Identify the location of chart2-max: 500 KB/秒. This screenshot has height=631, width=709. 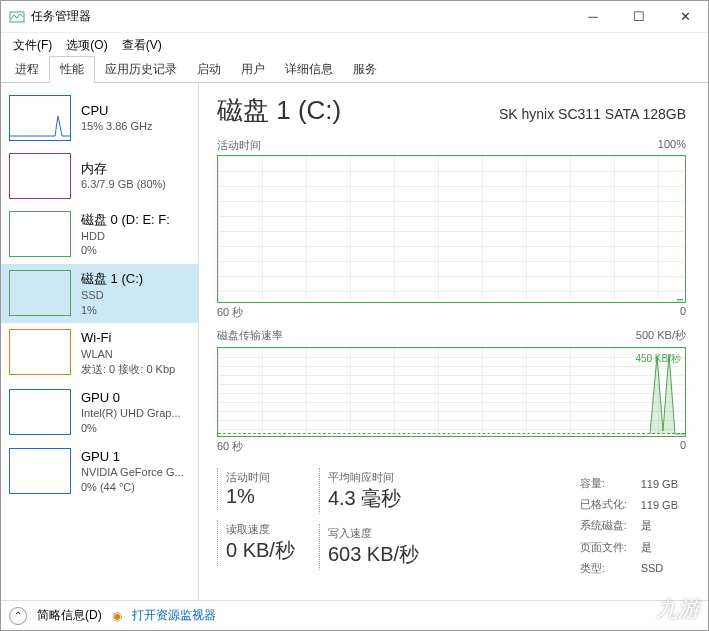
(661, 336).